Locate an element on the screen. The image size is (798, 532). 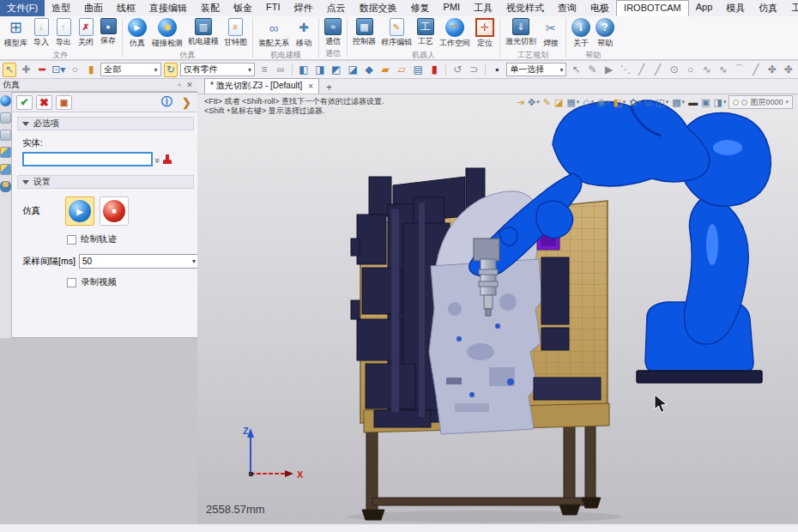
add-icon: ✚ is located at coordinates (26, 70).